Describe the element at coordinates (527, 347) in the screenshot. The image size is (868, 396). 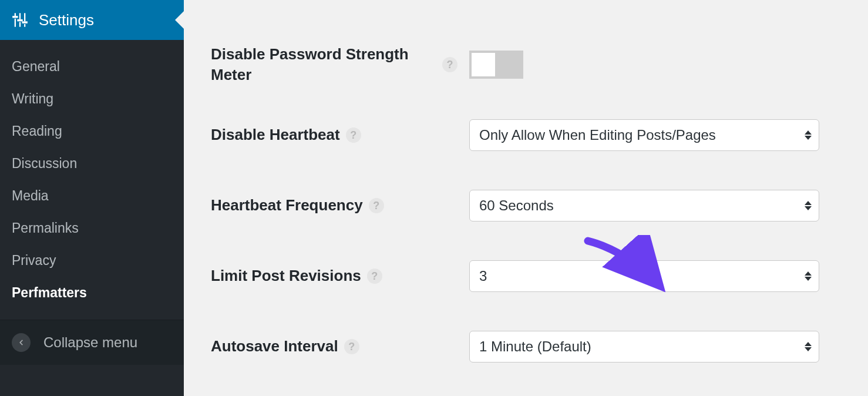
I see `row-autosave-interval: Autosave Interval ? 1 Minute (Default)` at that location.